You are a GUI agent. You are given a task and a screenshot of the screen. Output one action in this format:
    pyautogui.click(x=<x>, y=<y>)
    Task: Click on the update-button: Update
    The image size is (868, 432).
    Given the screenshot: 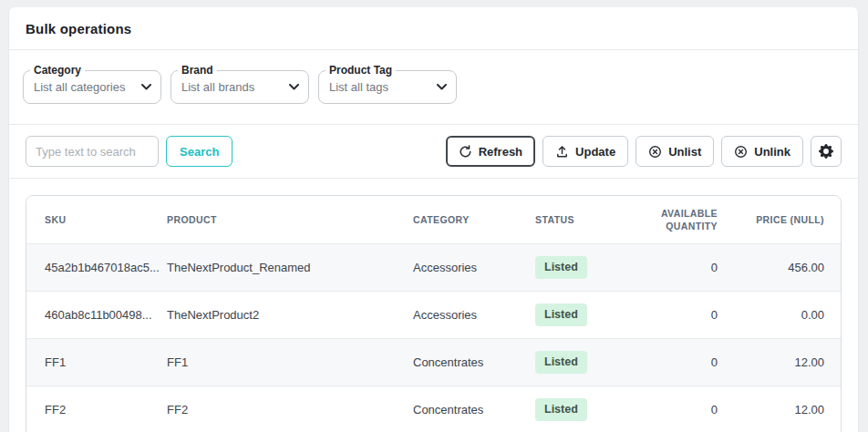 What is the action you would take?
    pyautogui.click(x=585, y=151)
    